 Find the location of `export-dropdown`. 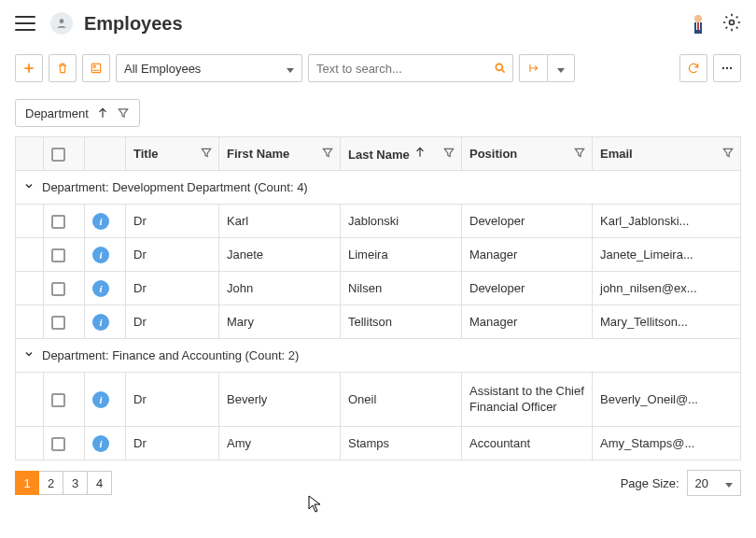

export-dropdown is located at coordinates (561, 68).